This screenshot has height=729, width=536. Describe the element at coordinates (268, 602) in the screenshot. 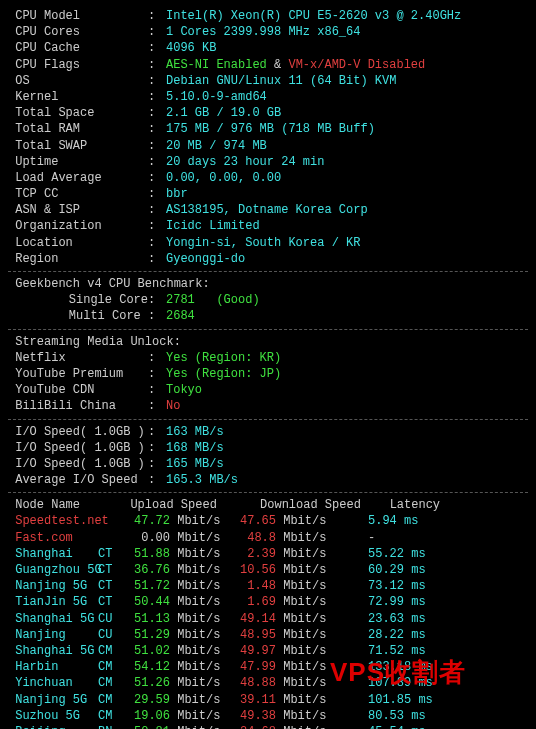

I see `speedtest-row: TianJin 5GCT50.44 Mbit/s1.69 Mbit/s 72.9…` at that location.